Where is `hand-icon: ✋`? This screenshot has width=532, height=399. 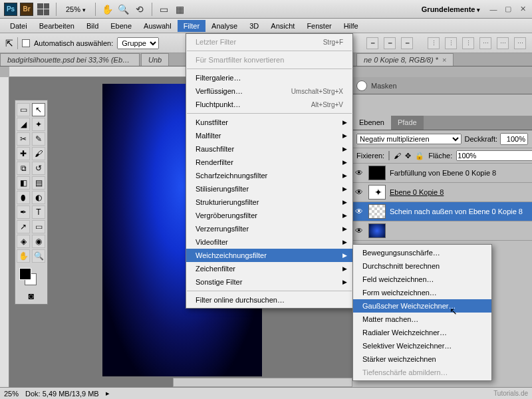 hand-icon: ✋ is located at coordinates (108, 9).